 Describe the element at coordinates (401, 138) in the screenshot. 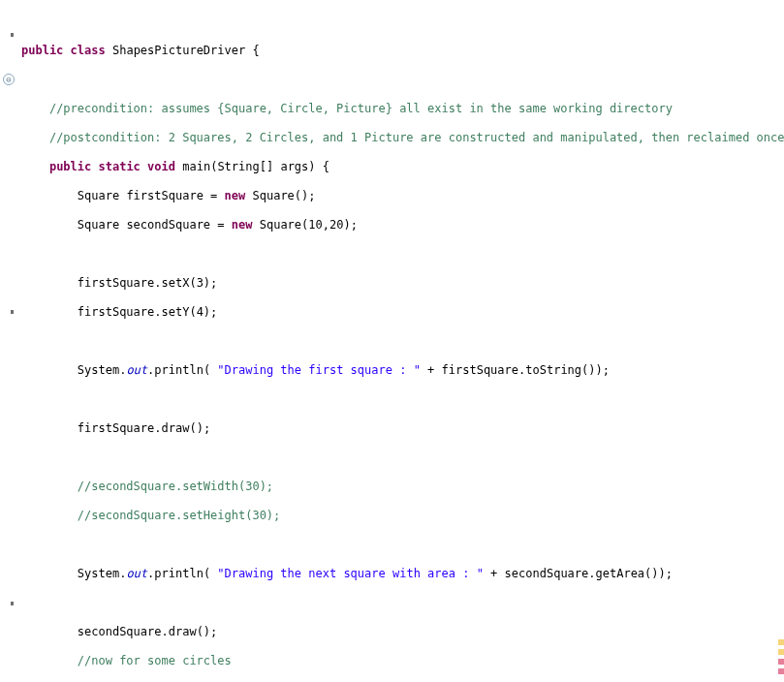

I see `code-line: //postcondition: 2 Squares, 2 Circles, a…` at that location.